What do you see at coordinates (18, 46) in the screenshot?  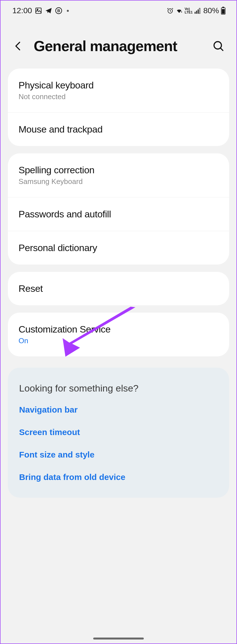 I see `chevron-left-icon` at bounding box center [18, 46].